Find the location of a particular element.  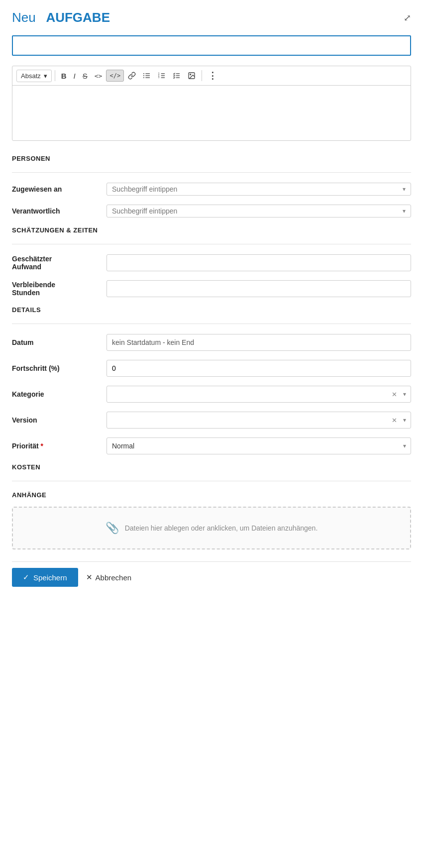

verantwortlich-select: ▾ is located at coordinates (259, 211).